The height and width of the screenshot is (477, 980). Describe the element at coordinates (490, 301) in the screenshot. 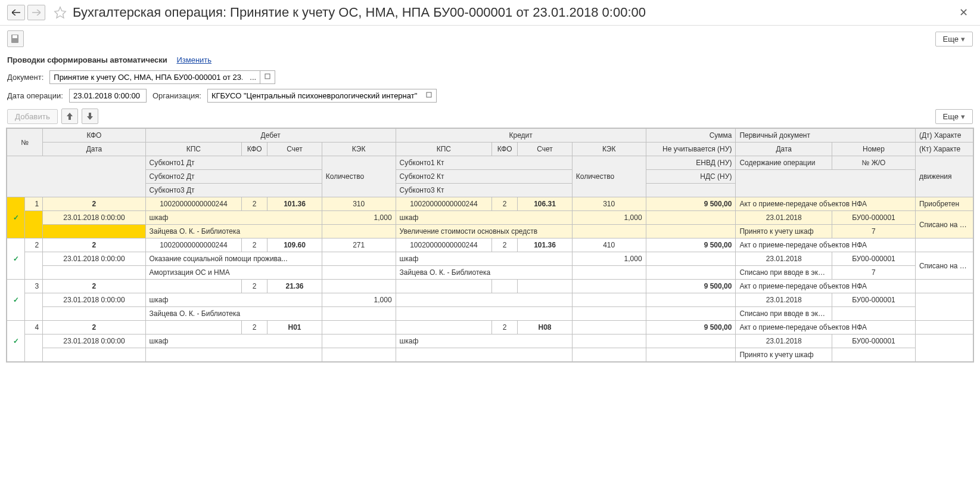

I see `table-row: 23.01.2018 0:00:00шкаф1,00023.01.2018БУ0…` at that location.